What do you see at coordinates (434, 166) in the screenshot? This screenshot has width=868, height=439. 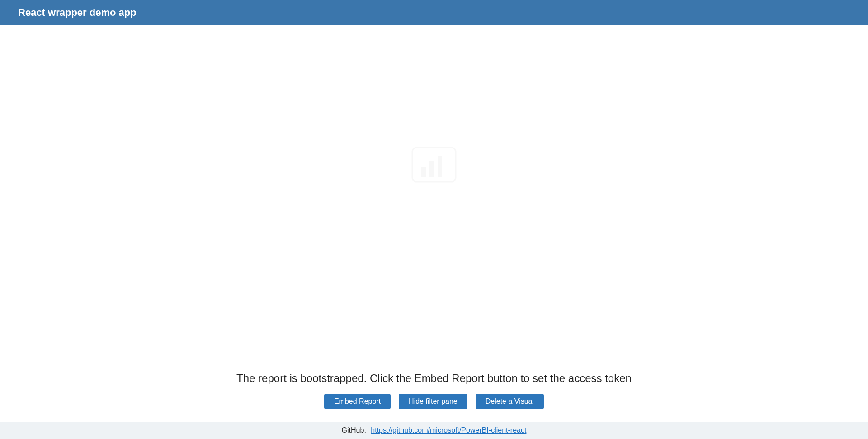 I see `powerbi-placeholder-icon` at bounding box center [434, 166].